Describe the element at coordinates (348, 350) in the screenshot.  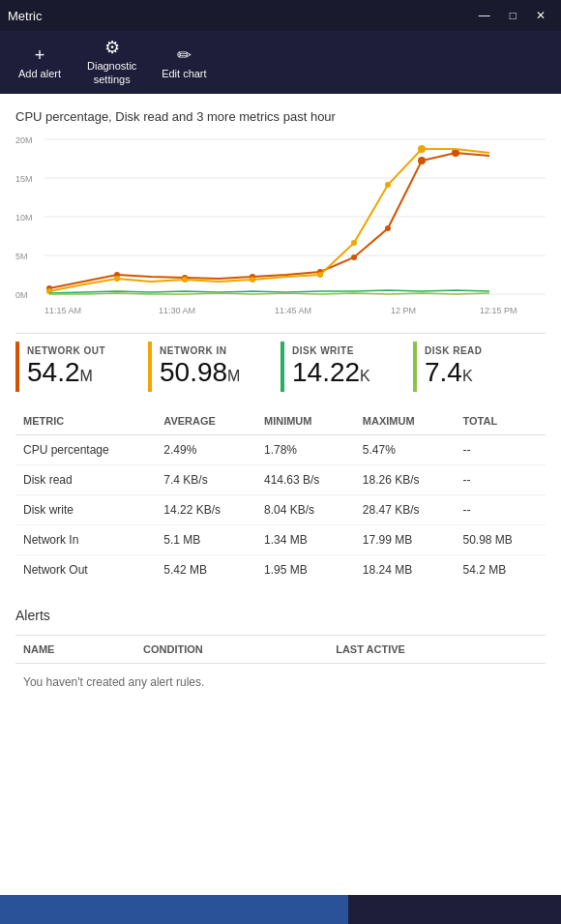
I see `disk-write-label: DISK WRITE` at that location.